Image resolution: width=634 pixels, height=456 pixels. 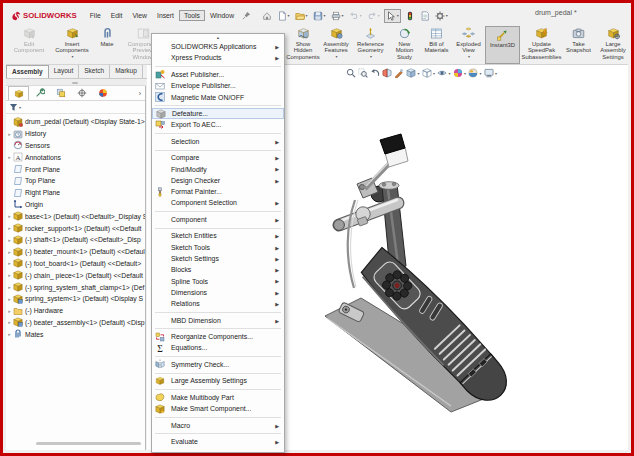 I want to click on headsup-apply-scene-button: ▾, so click(x=475, y=73).